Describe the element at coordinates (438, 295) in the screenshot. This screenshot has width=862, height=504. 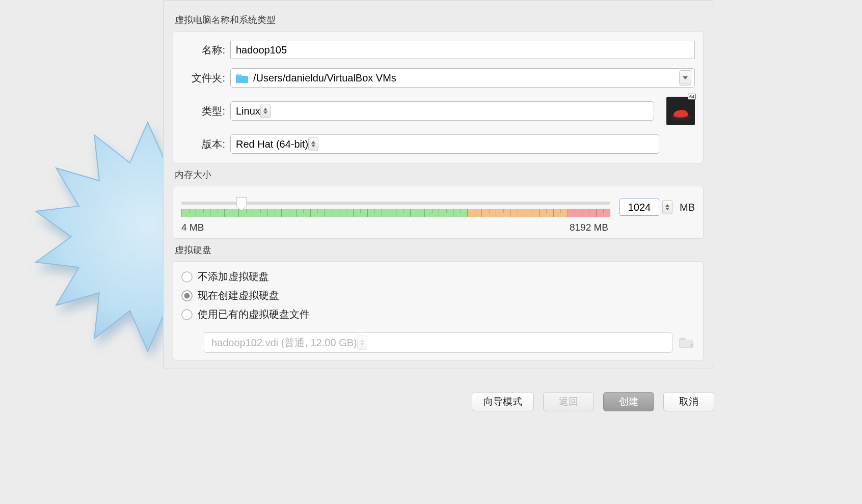
I see `radio-create-disk: 现在创建虚拟硬盘` at that location.